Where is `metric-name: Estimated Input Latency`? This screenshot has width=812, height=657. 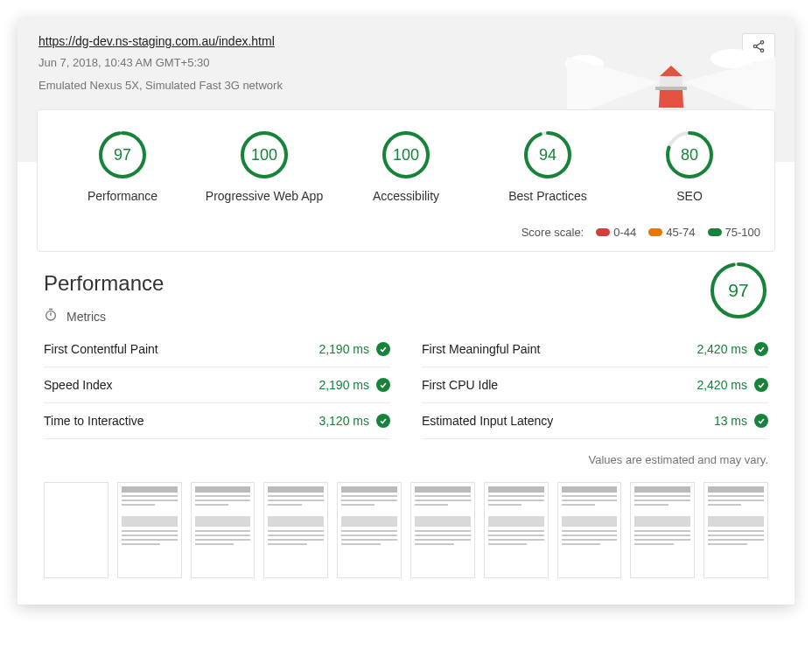
metric-name: Estimated Input Latency is located at coordinates (487, 421).